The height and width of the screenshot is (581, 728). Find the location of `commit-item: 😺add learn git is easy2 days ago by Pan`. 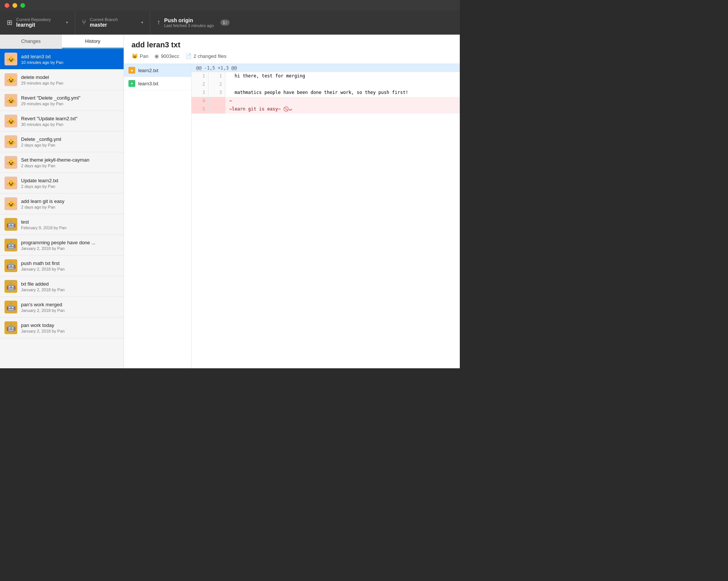

commit-item: 😺add learn git is easy2 days ago by Pan is located at coordinates (62, 204).